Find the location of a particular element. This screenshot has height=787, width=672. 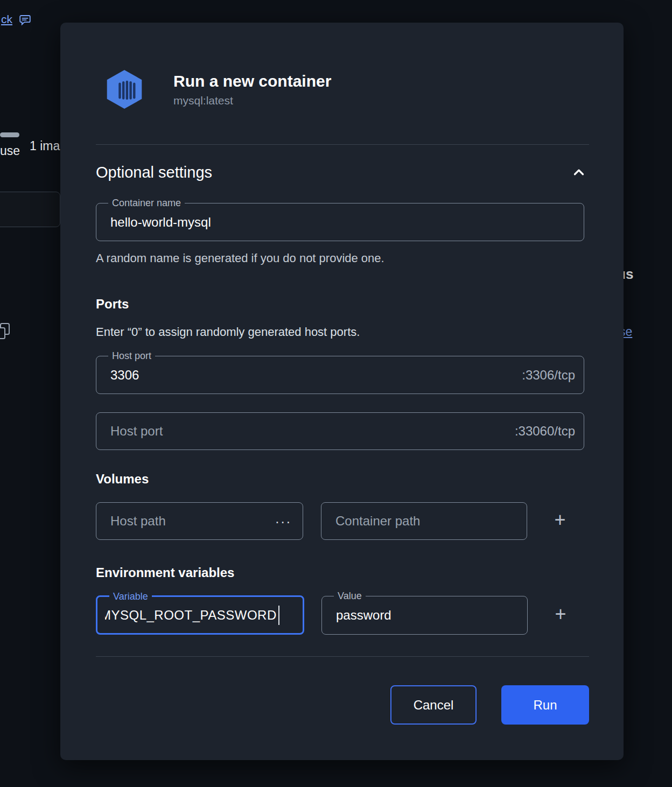

volumes-heading: Volumes is located at coordinates (342, 479).